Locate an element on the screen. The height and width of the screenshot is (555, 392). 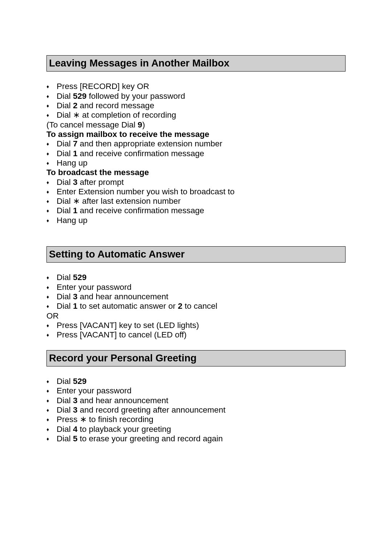
section-3-bullets: Dial 529 Enter your password Dial 3 and … is located at coordinates (196, 410).